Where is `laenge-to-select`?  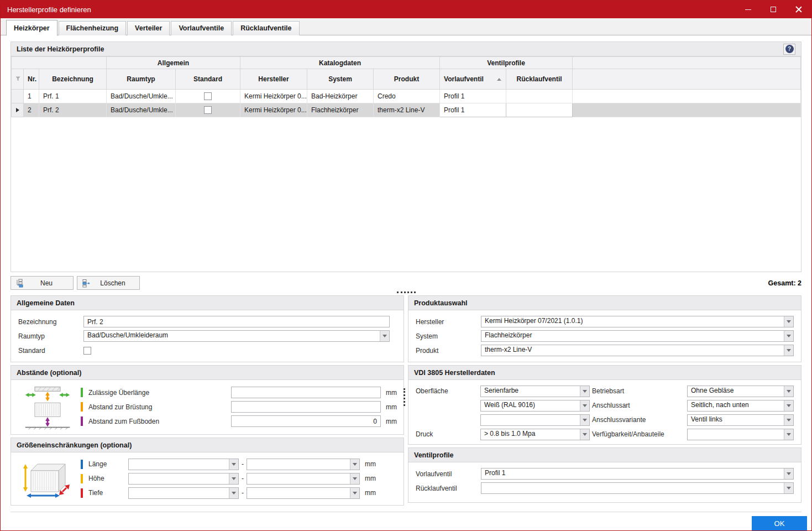
laenge-to-select is located at coordinates (303, 465).